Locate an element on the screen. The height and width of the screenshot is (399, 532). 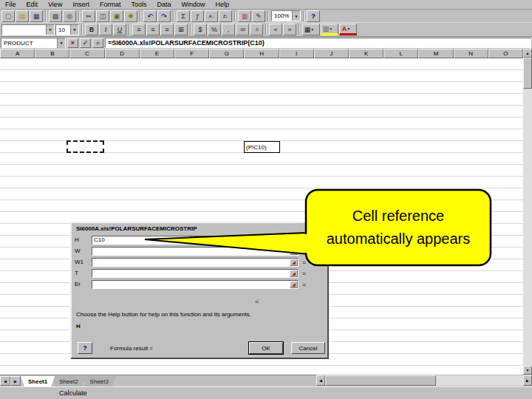
percent-style-button: % is located at coordinates (214, 30).